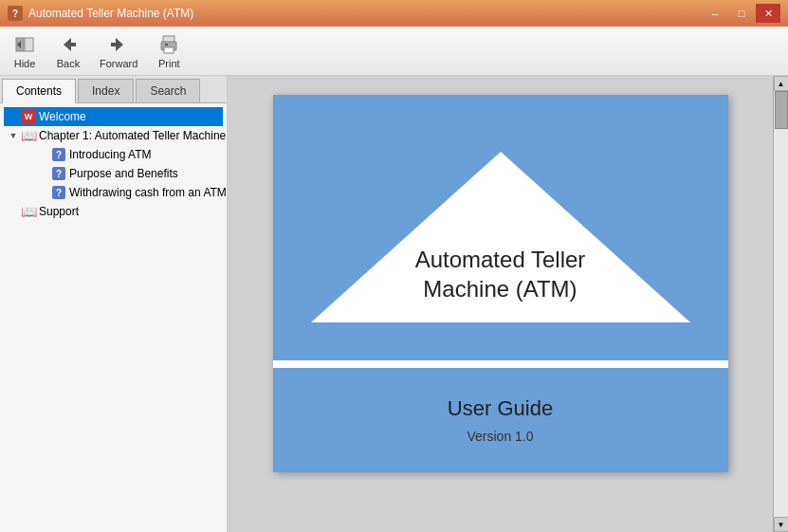  Describe the element at coordinates (101, 13) in the screenshot. I see `titlebar-left: ? Automated Teller Machine (ATM)` at that location.